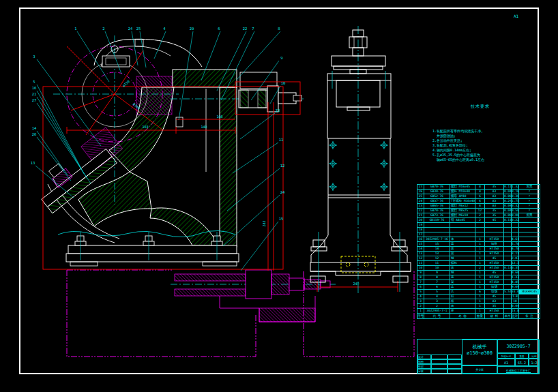  What do you see at coordinates (437, 202) in the screenshot?
I see `bom-code: GB37-76` at bounding box center [437, 202].